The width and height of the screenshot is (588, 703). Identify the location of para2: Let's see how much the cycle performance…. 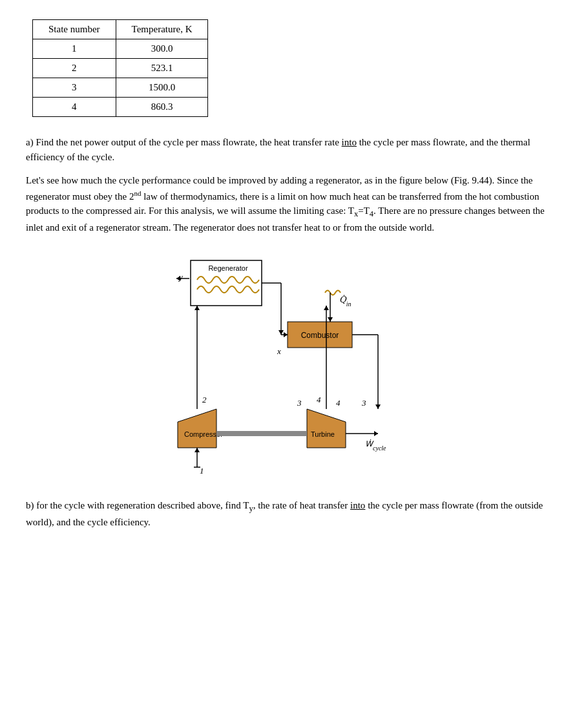
(294, 204).